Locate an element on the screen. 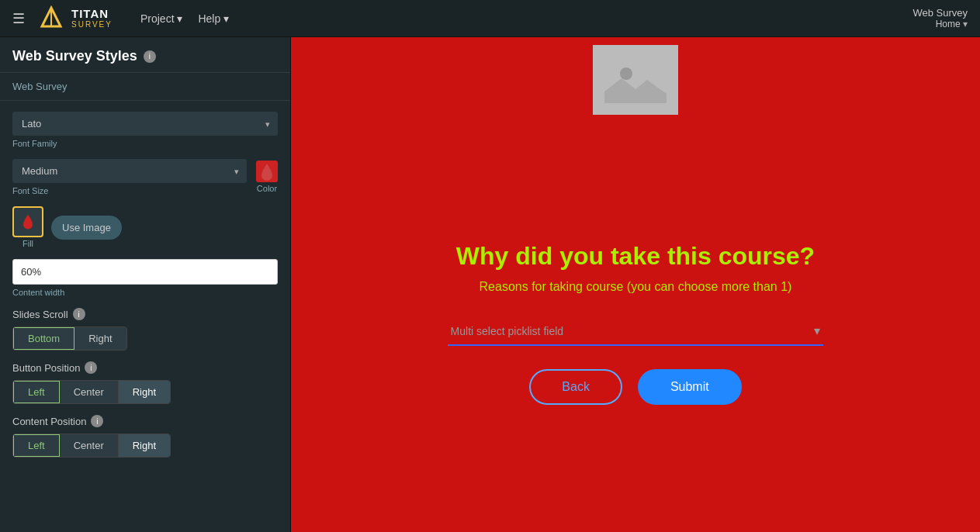 The width and height of the screenshot is (980, 532). slides-scroll-right-btn: Right is located at coordinates (100, 338).